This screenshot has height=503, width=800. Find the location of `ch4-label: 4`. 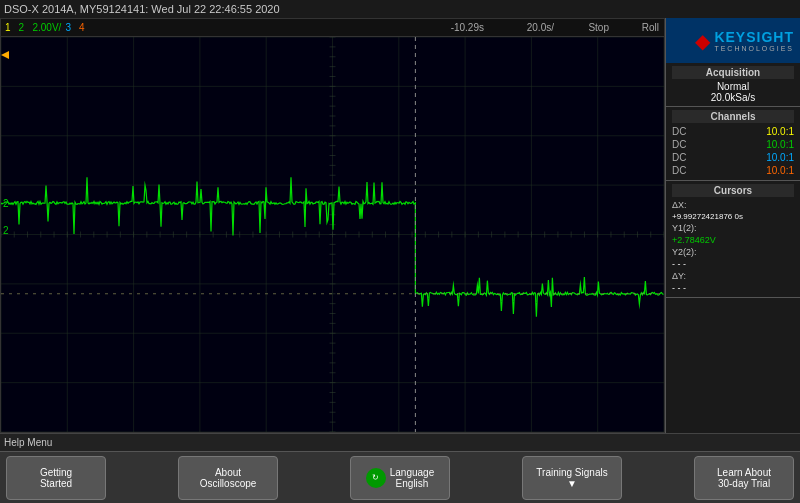

ch4-label: 4 is located at coordinates (82, 28).